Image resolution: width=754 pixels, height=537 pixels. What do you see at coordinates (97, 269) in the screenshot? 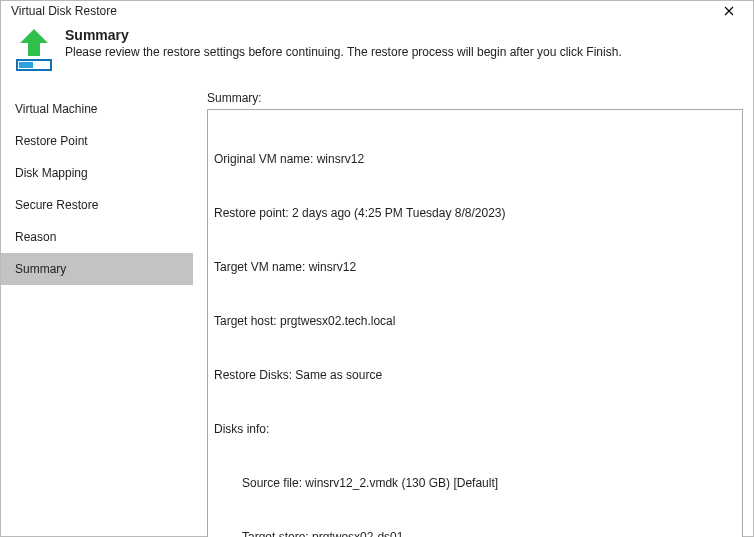
I see `nav-summary: Summary` at bounding box center [97, 269].